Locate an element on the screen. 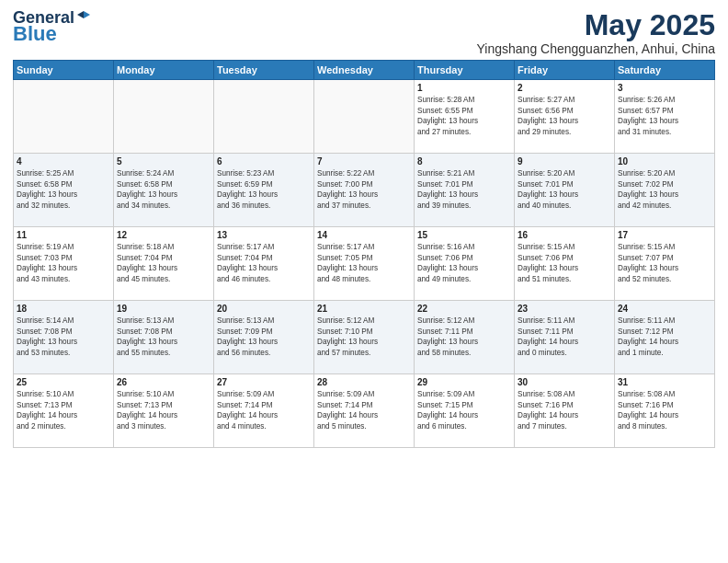 This screenshot has height=563, width=728. day-cell-19: 19Sunrise: 5:13 AM Sunset: 7:08 PM Dayli… is located at coordinates (164, 338).